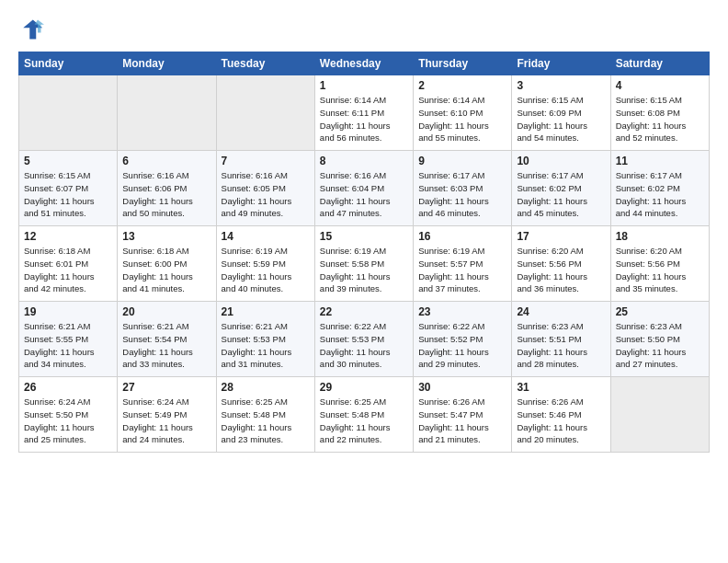  I want to click on col-header-saturday: Saturday, so click(660, 64).